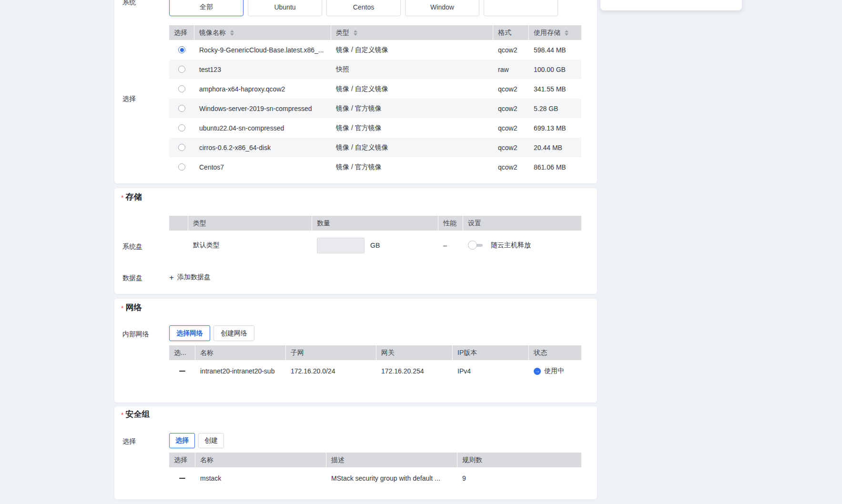 Image resolution: width=842 pixels, height=504 pixels. Describe the element at coordinates (182, 353) in the screenshot. I see `column-header: 选...` at that location.